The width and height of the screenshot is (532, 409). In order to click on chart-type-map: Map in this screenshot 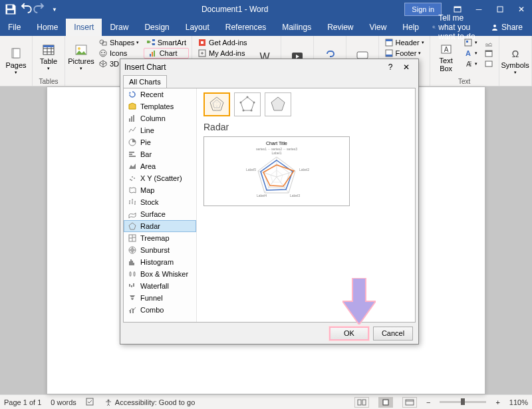, I will do `click(160, 190)`.